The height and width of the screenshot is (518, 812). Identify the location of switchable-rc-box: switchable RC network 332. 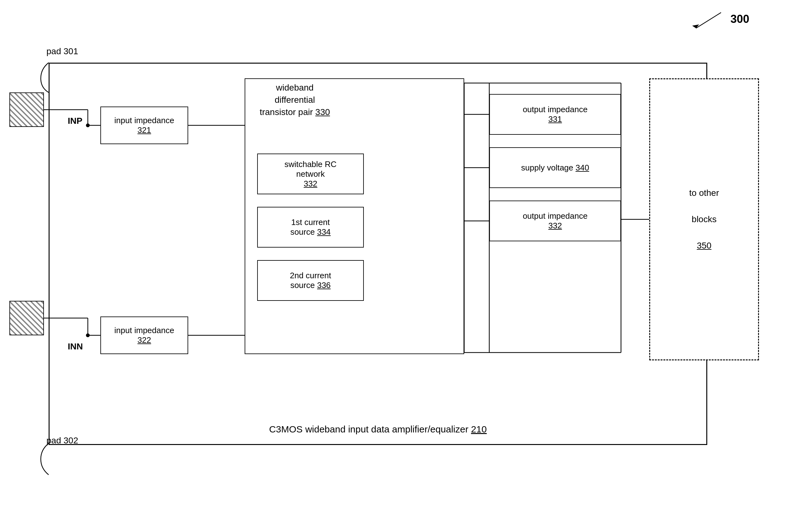
(311, 174).